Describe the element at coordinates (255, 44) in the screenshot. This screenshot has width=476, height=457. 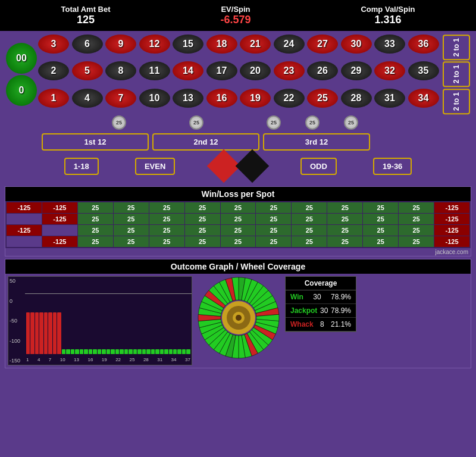
I see `number-21: 21` at that location.